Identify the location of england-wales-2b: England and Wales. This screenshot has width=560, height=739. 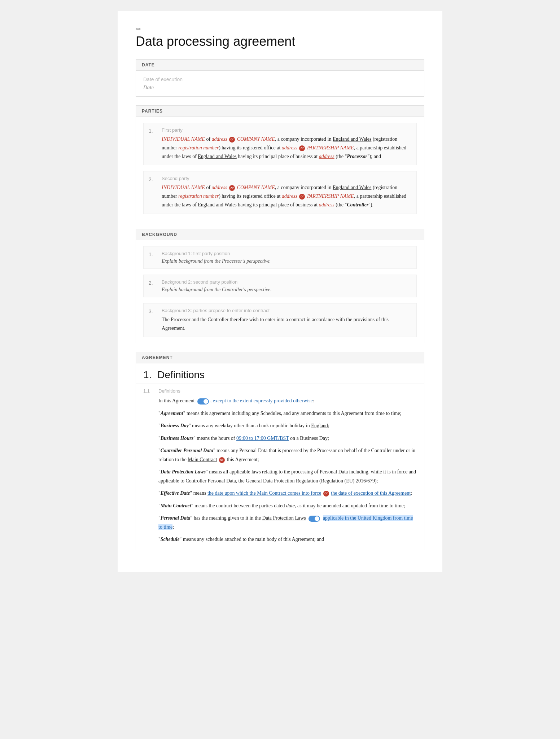
(217, 205).